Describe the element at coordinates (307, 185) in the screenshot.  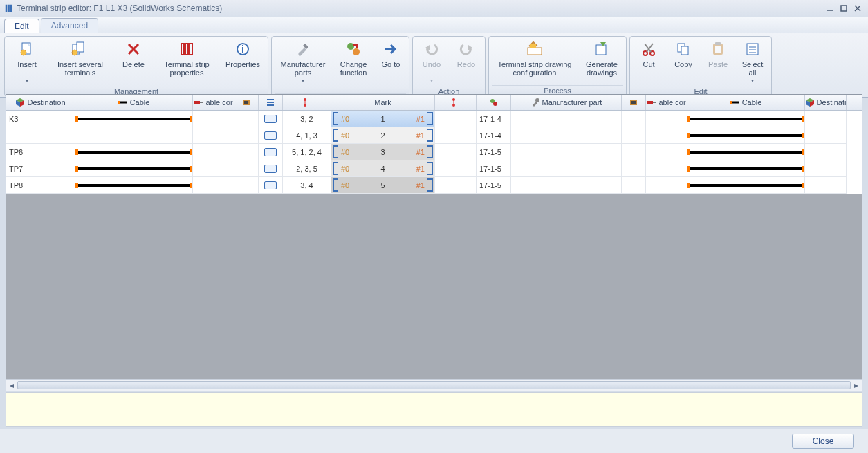
I see `cell-numbers: 3, 4` at that location.